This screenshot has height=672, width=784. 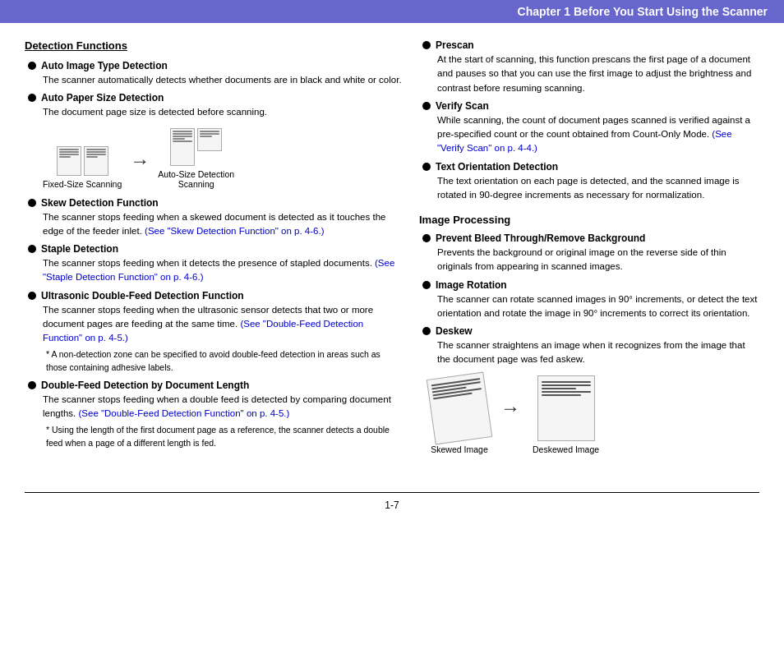 I want to click on auto-size-doc, so click(x=196, y=147).